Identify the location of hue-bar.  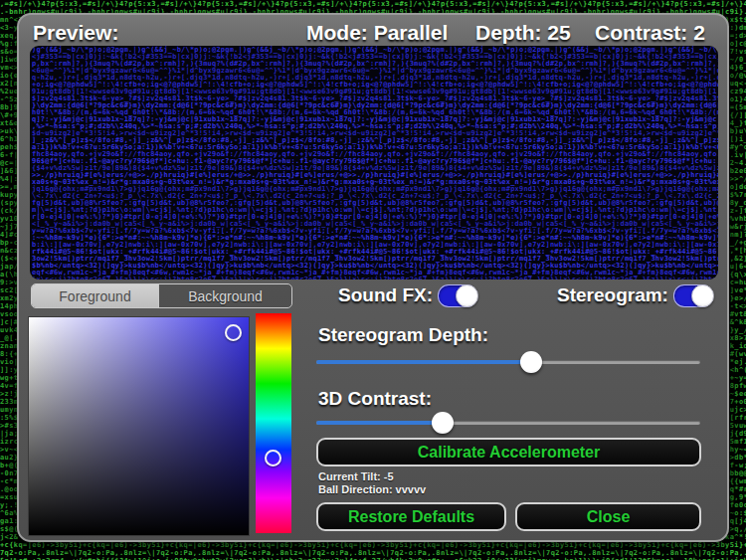
(274, 424).